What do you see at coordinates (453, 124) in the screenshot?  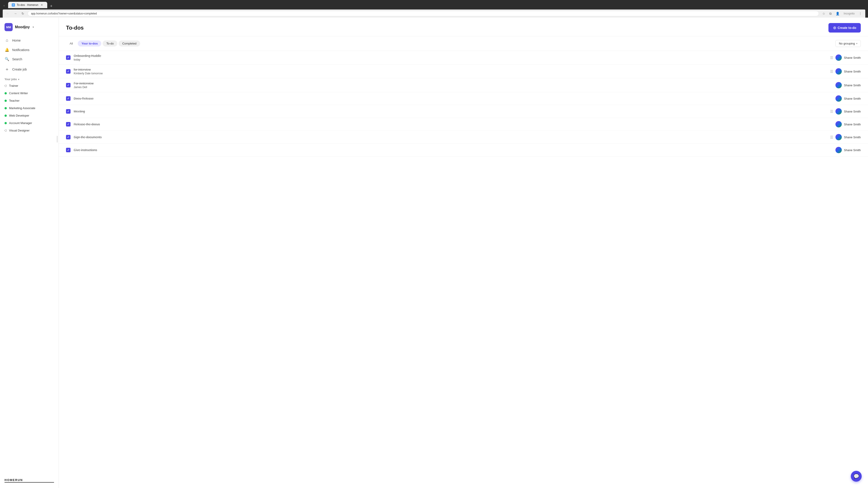 I see `todo-title-6: Release the docus` at bounding box center [453, 124].